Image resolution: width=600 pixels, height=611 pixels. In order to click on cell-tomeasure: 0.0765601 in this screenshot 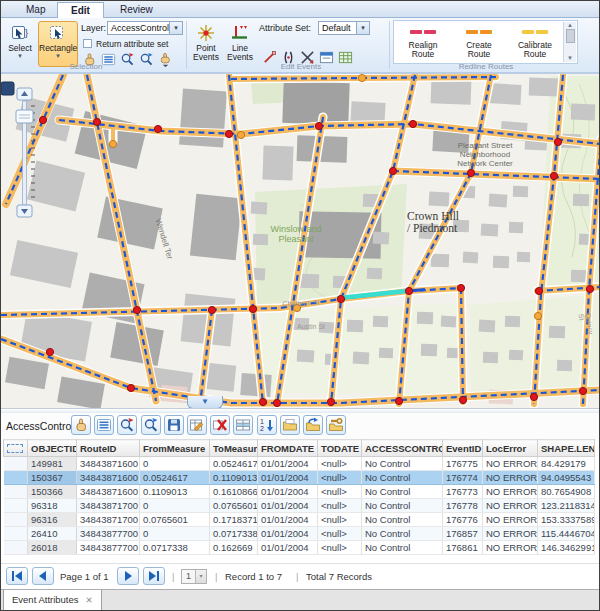, I will do `click(234, 506)`.